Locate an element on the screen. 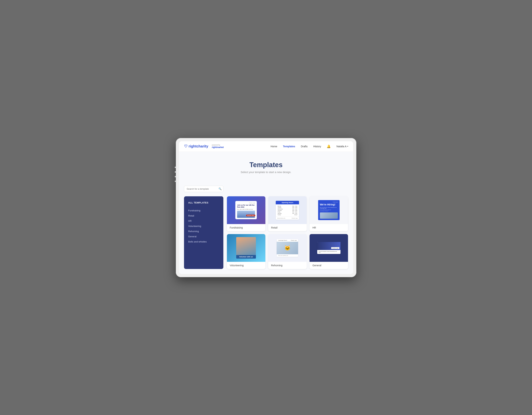  template-label-fundraising: Fundraising is located at coordinates (246, 228).